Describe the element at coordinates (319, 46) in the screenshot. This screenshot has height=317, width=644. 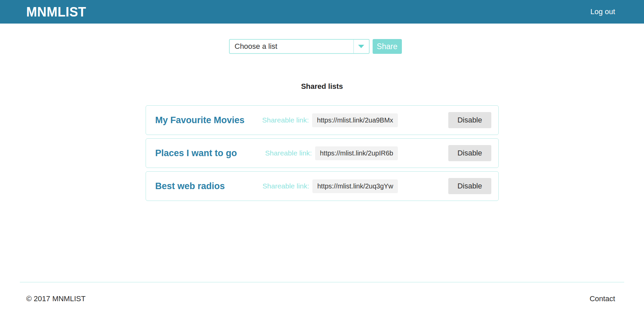
I see `share-form: Choose a list Share` at that location.